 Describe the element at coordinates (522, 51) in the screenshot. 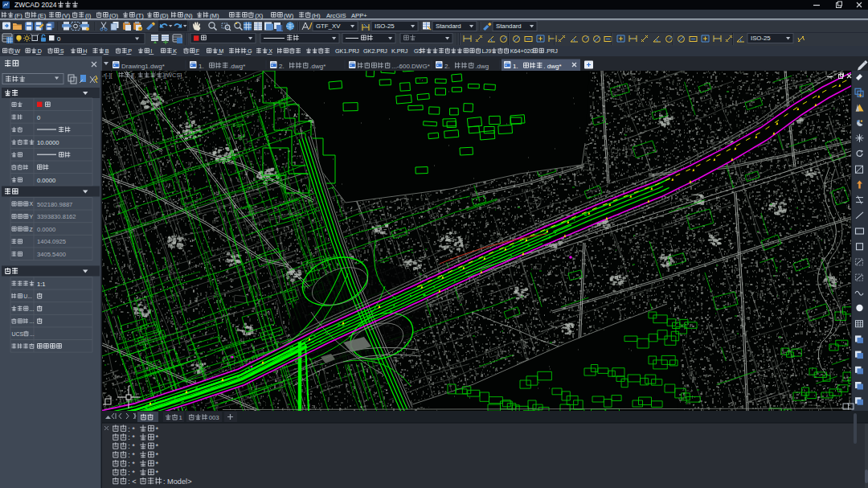

I see `svg-text: K64+020` at that location.